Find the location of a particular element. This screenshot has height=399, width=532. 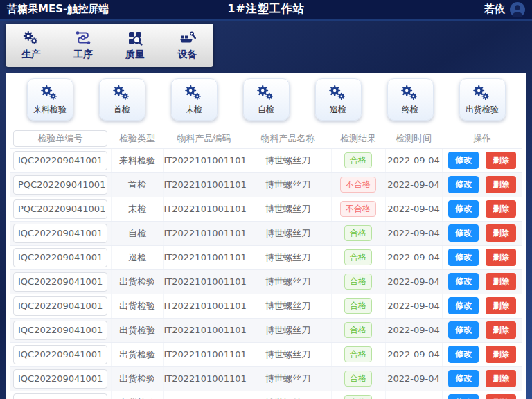

inspection-tabs: 来料检验 首检 末检 自检 巡检 终检 出货检验 is located at coordinates (266, 97).